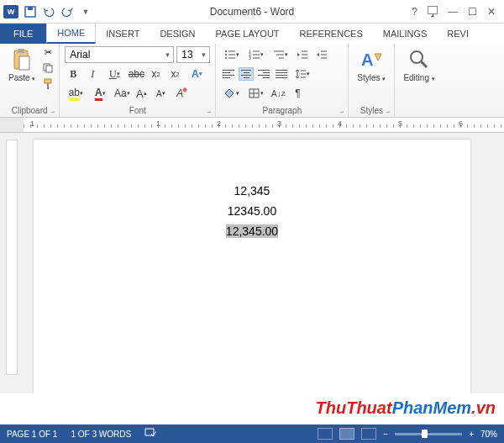  Describe the element at coordinates (19, 77) in the screenshot. I see `paste-label: Paste` at that location.